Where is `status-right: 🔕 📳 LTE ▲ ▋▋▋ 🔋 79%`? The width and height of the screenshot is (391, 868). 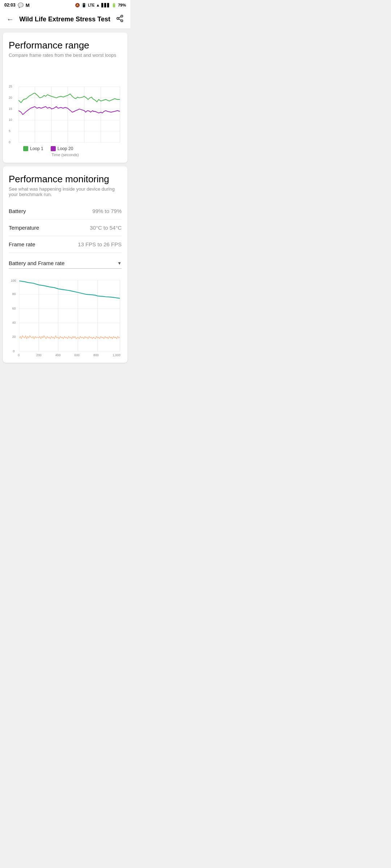 status-right: 🔕 📳 LTE ▲ ▋▋▋ 🔋 79% is located at coordinates (101, 5).